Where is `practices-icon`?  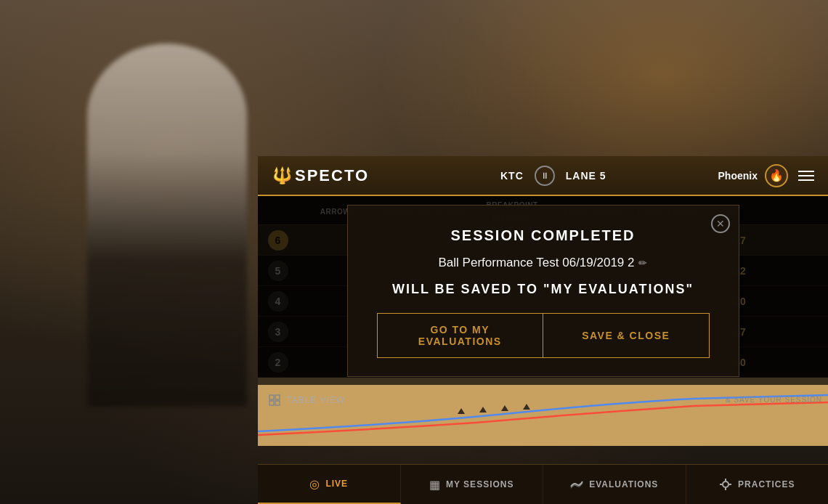 practices-icon is located at coordinates (726, 484).